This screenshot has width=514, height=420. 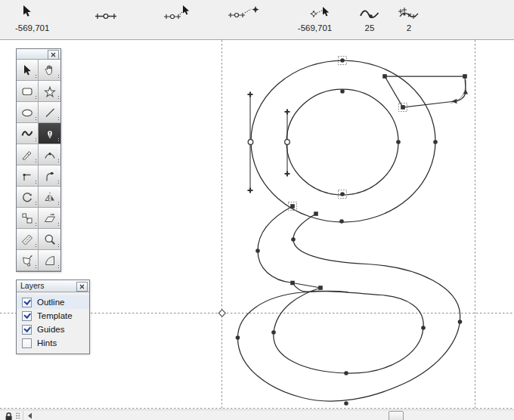 I want to click on pointer-cursor-icon, so click(x=27, y=12).